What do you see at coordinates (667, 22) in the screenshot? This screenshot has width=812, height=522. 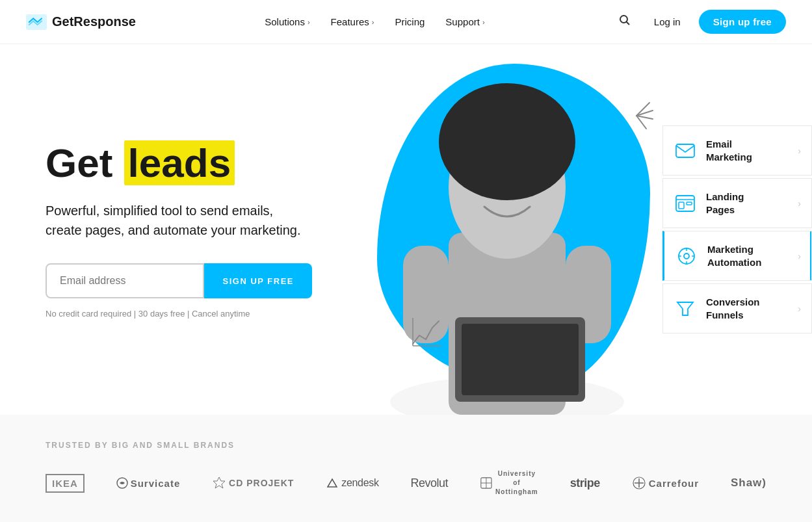 I see `login-button: Log in` at bounding box center [667, 22].